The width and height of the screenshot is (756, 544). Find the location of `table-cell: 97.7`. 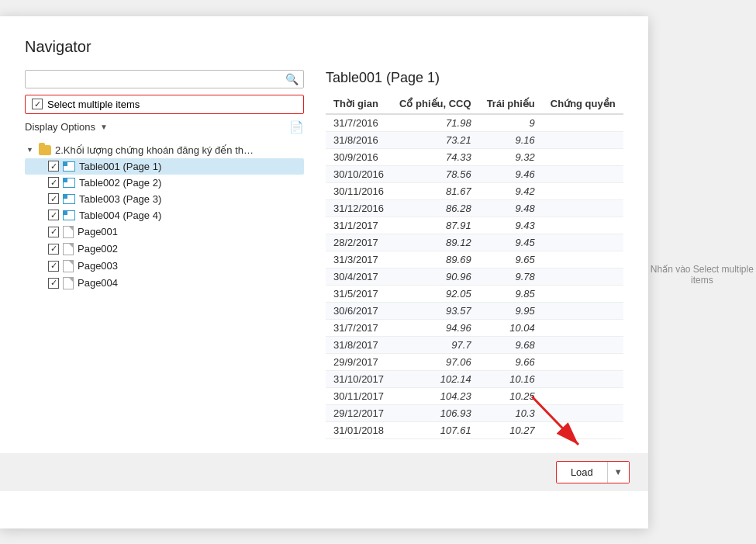

table-cell: 97.7 is located at coordinates (436, 345).